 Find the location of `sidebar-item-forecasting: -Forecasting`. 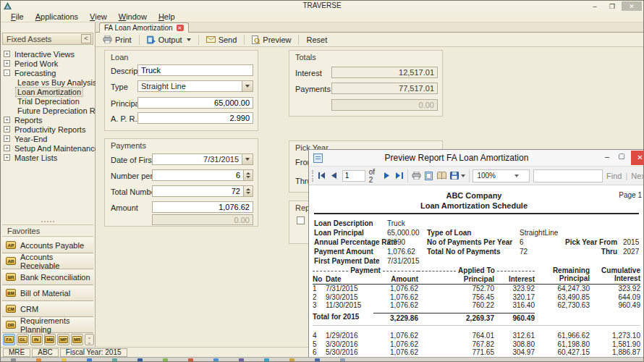

sidebar-item-forecasting: -Forecasting is located at coordinates (48, 72).